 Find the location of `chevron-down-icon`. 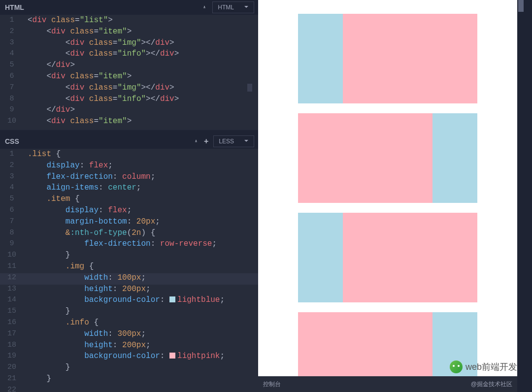

chevron-down-icon is located at coordinates (246, 141).